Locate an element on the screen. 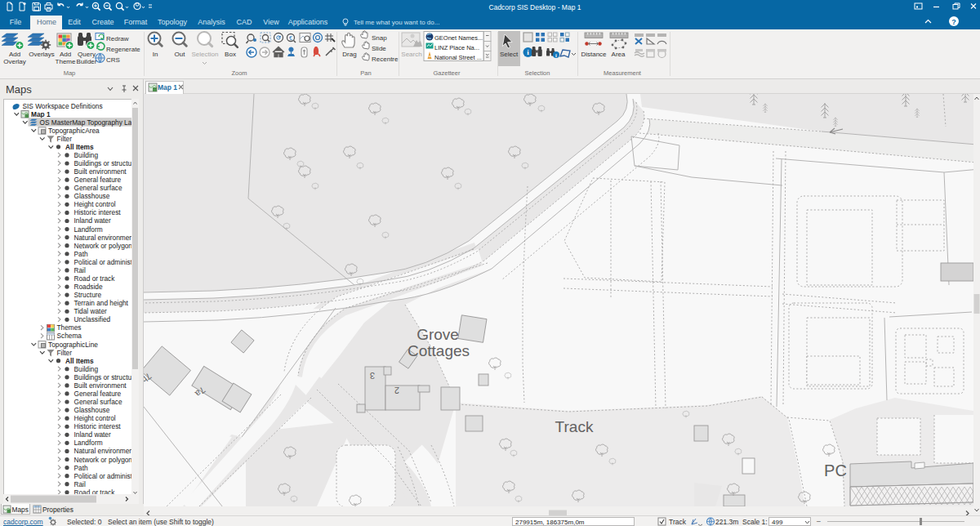 The height and width of the screenshot is (526, 980). svg-text: Structure is located at coordinates (88, 295).